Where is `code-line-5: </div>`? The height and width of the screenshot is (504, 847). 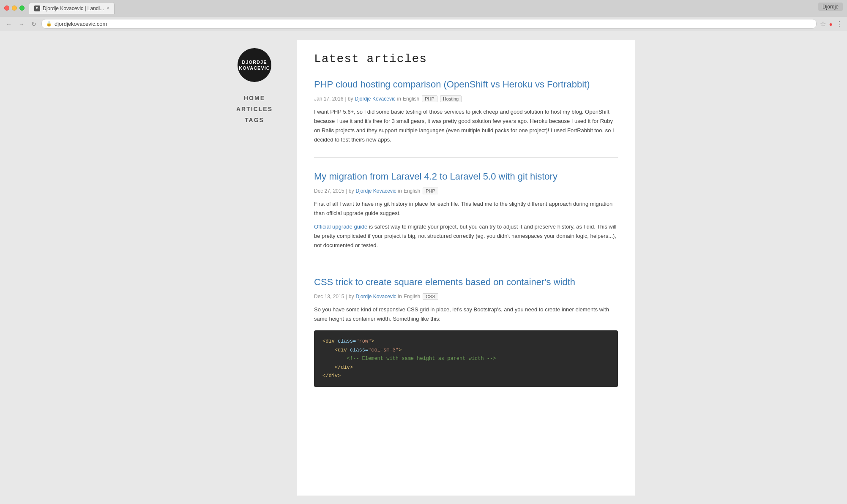 code-line-5: </div> is located at coordinates (466, 376).